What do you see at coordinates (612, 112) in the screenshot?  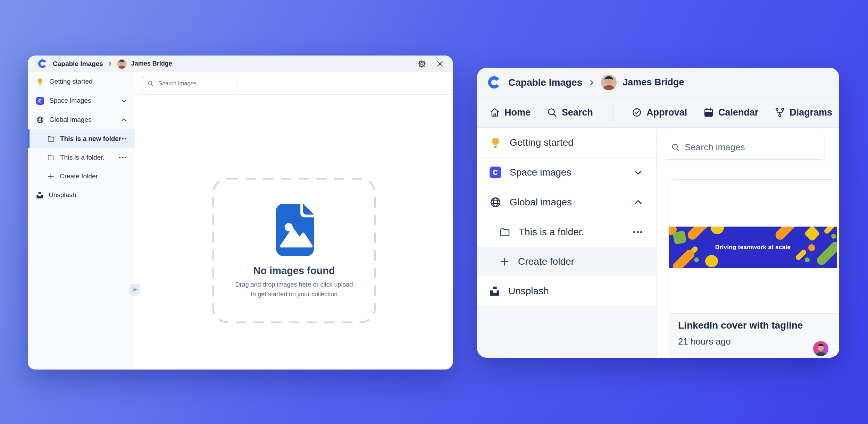 I see `nav-divider` at bounding box center [612, 112].